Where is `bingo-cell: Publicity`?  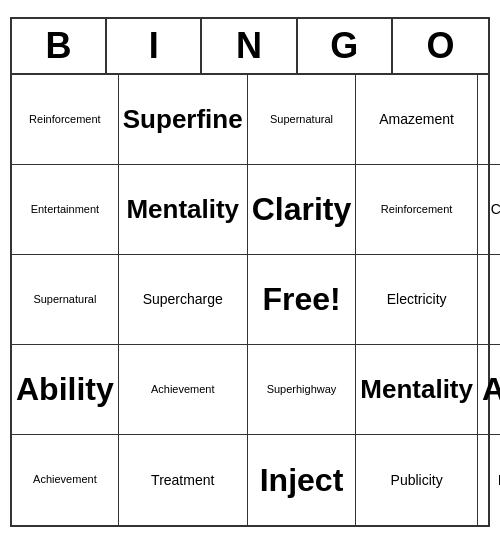
bingo-cell: Publicity is located at coordinates (417, 480).